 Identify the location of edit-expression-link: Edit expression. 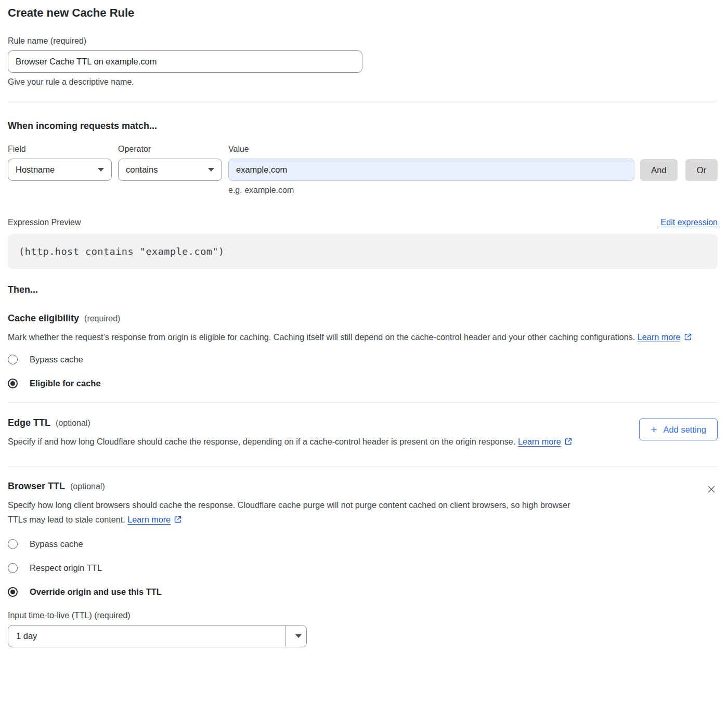
(690, 223).